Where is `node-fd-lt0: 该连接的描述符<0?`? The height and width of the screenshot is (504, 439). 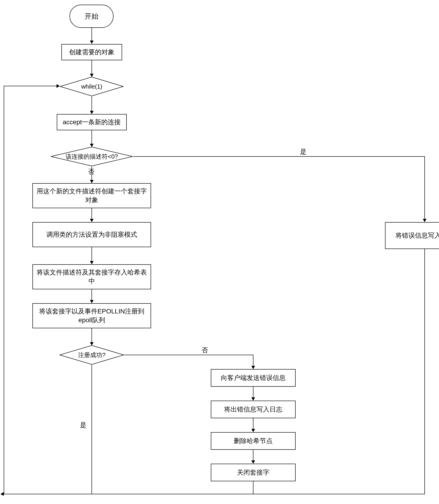 node-fd-lt0: 该连接的描述符<0? is located at coordinates (92, 156).